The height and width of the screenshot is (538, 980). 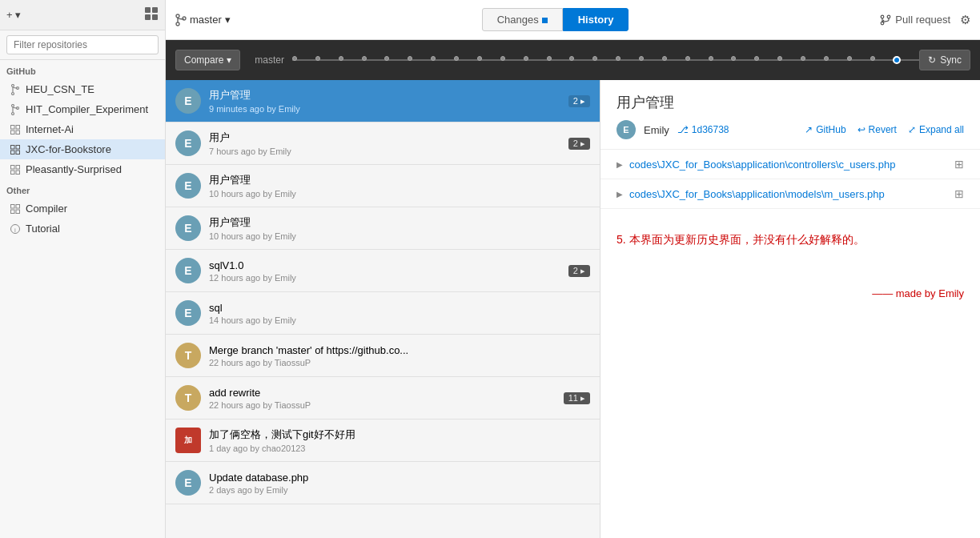 I want to click on settings-button: ⚙, so click(x=966, y=20).